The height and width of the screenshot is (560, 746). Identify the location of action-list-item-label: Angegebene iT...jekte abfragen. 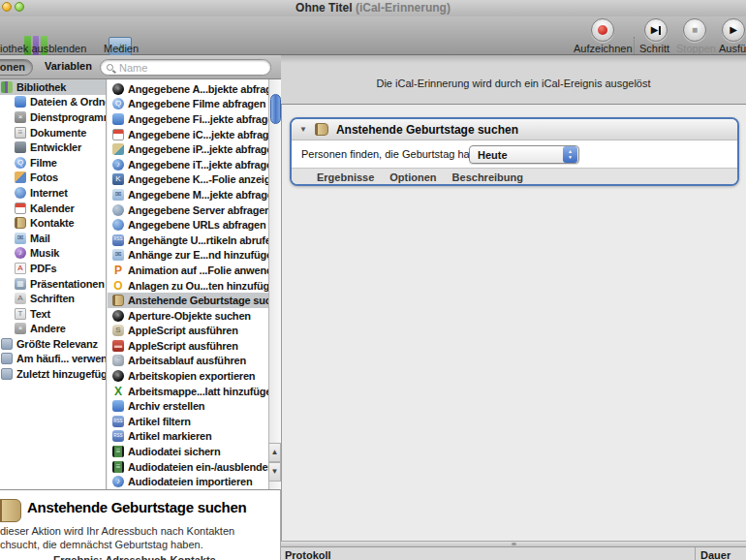
(198, 165).